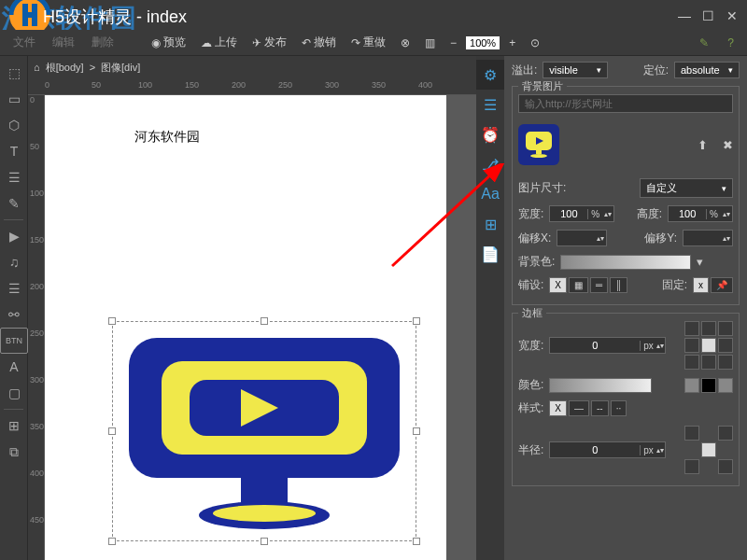 The width and height of the screenshot is (747, 560). I want to click on border-style-buttons: X—--··, so click(588, 409).